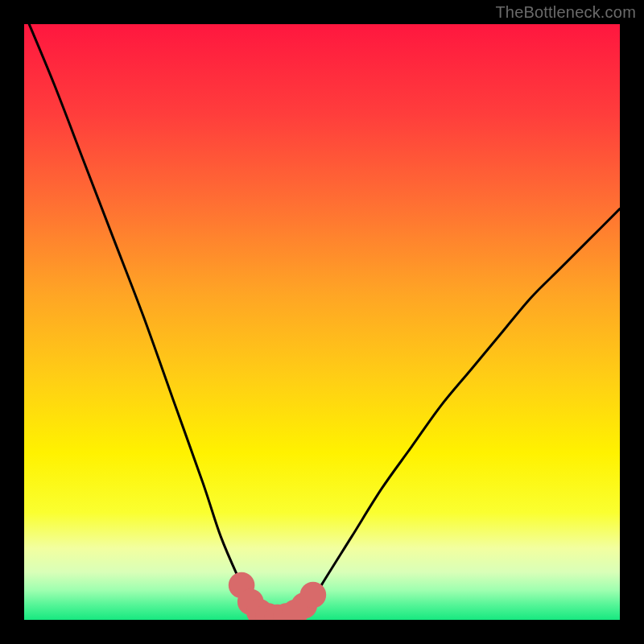 Image resolution: width=644 pixels, height=644 pixels. Describe the element at coordinates (565, 13) in the screenshot. I see `watermark-text: TheBottleneck.com` at that location.